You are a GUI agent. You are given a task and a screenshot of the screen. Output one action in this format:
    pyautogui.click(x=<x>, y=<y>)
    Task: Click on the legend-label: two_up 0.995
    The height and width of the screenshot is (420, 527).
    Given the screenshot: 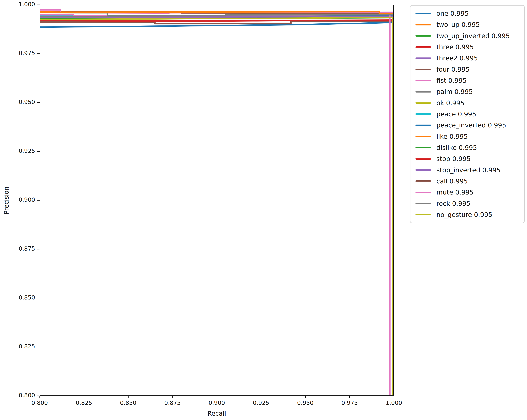 What is the action you would take?
    pyautogui.click(x=458, y=25)
    